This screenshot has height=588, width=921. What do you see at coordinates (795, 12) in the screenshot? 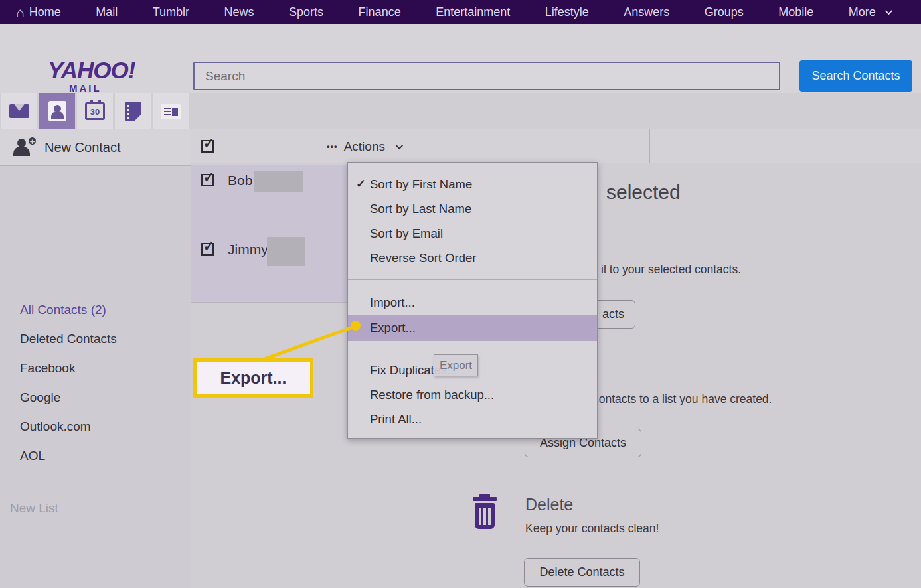
I see `nav-mobile: Mobile` at bounding box center [795, 12].